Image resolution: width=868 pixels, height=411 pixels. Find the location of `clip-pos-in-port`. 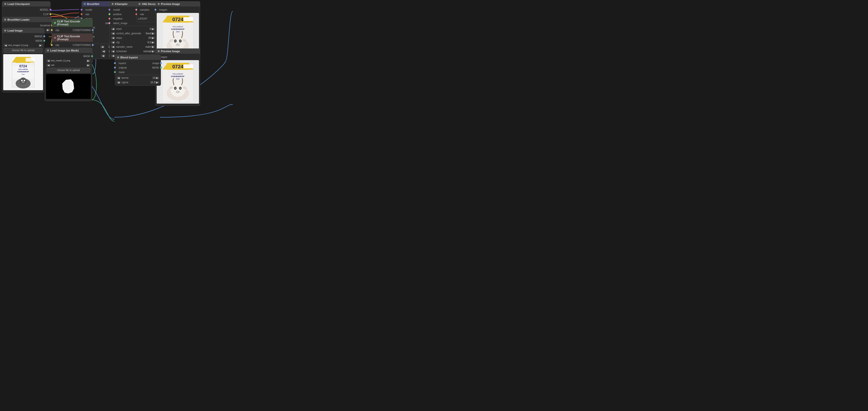

clip-pos-in-port is located at coordinates (52, 30).